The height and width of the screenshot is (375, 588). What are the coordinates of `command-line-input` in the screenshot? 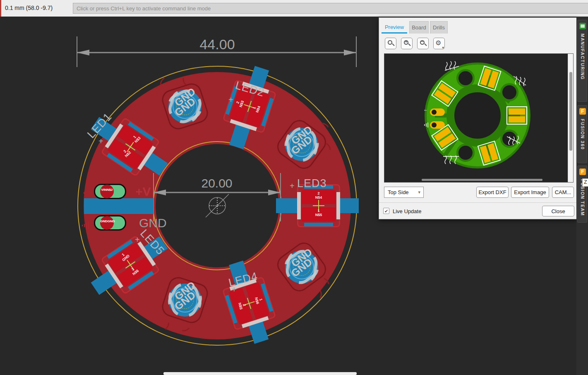 It's located at (330, 8).